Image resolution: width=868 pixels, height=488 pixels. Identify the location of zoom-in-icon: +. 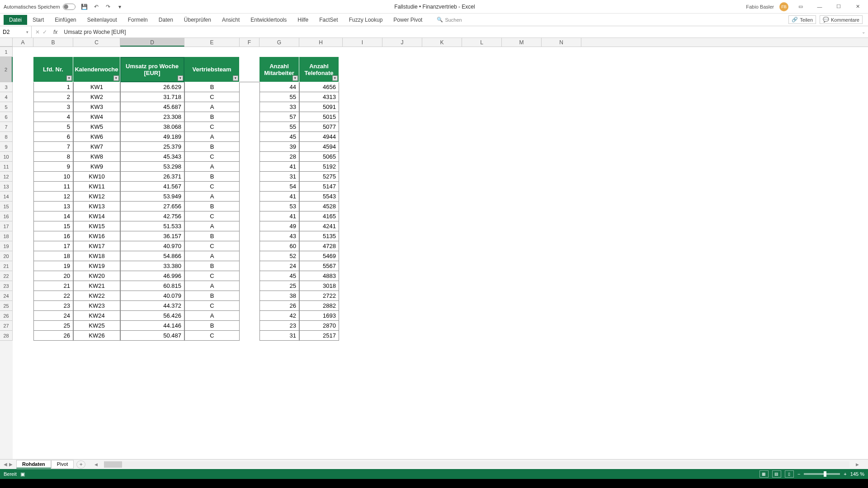
(845, 474).